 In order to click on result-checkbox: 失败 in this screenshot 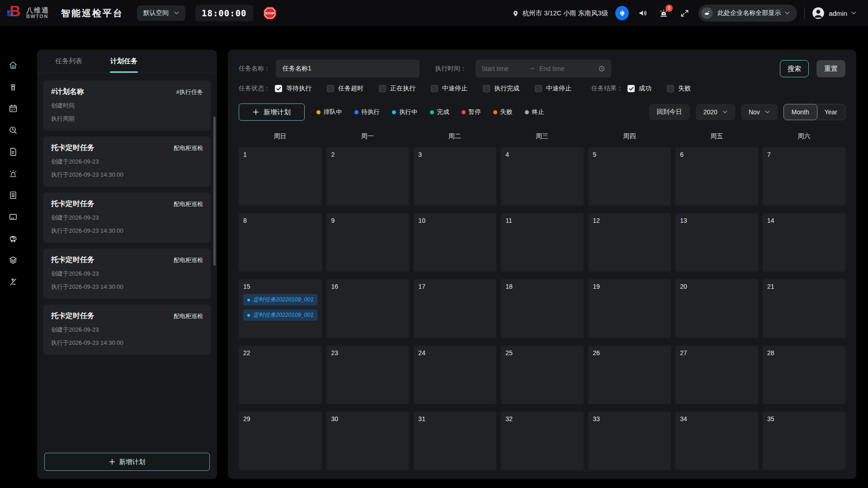, I will do `click(679, 89)`.